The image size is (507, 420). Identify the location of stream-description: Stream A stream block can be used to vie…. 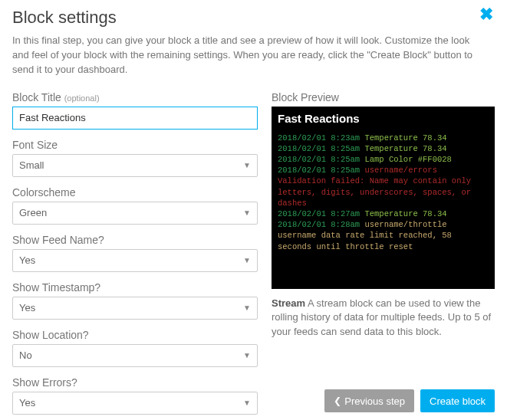
(384, 319).